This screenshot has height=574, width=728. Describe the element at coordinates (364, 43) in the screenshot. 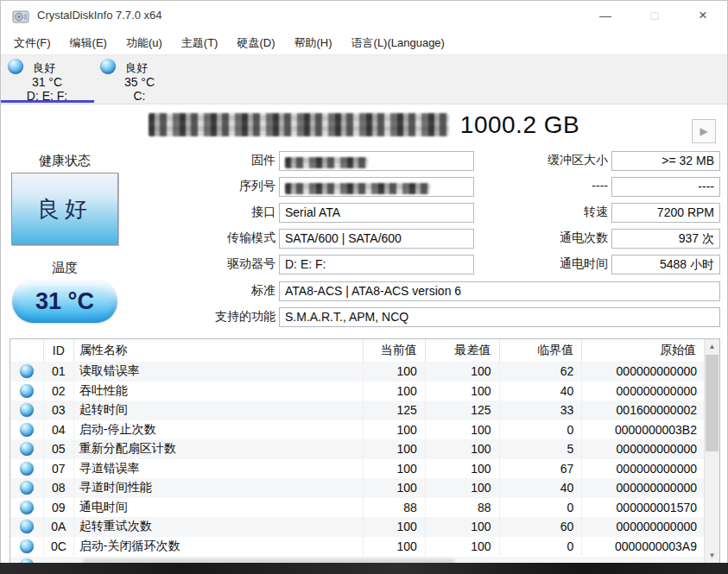

I see `menu-bar: 文件(F) 编辑(E) 功能(u) 主题(T) 硬盘(D) 帮助(H) 语言(L…` at that location.